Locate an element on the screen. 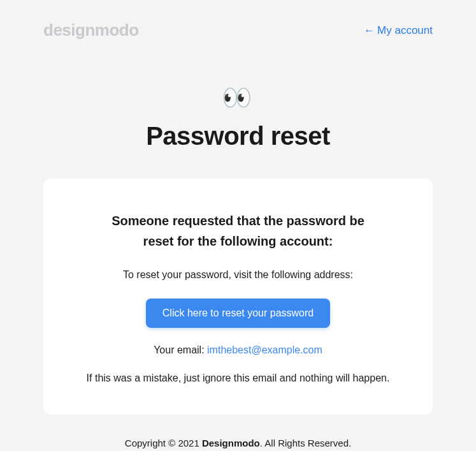  card-heading: Someone requested that the password be r… is located at coordinates (238, 231).